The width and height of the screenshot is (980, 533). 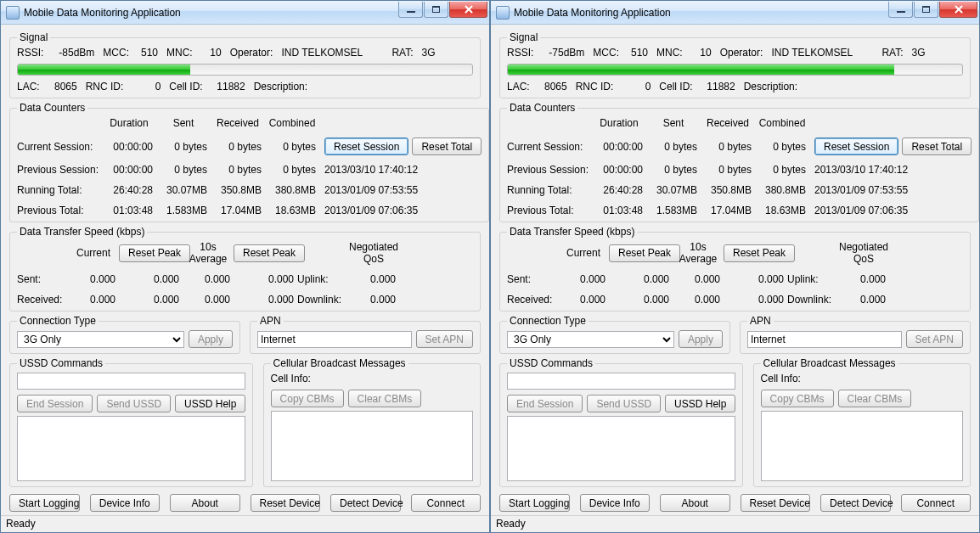 I want to click on app-icon, so click(x=13, y=13).